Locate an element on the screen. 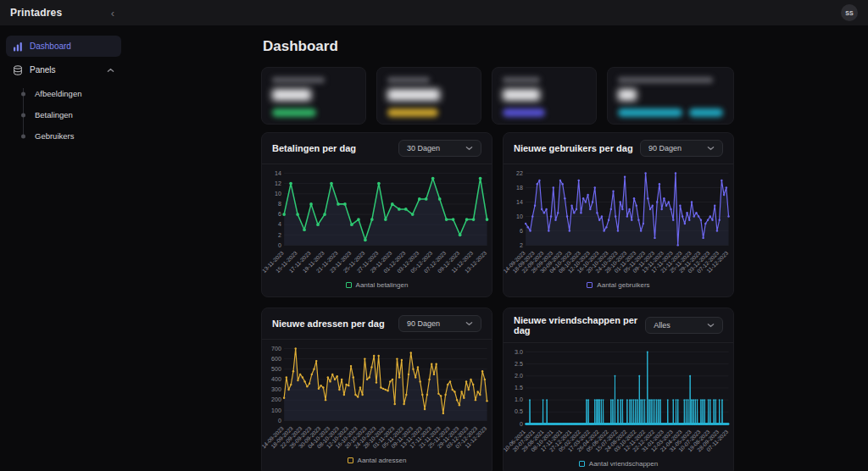  svg-text: 400 is located at coordinates (276, 380).